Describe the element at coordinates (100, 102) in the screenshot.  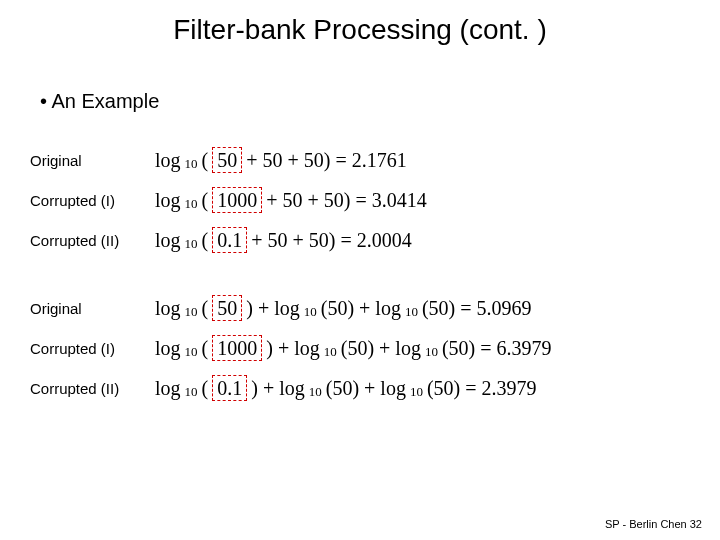
I see `bullet-example: • An Example` at that location.